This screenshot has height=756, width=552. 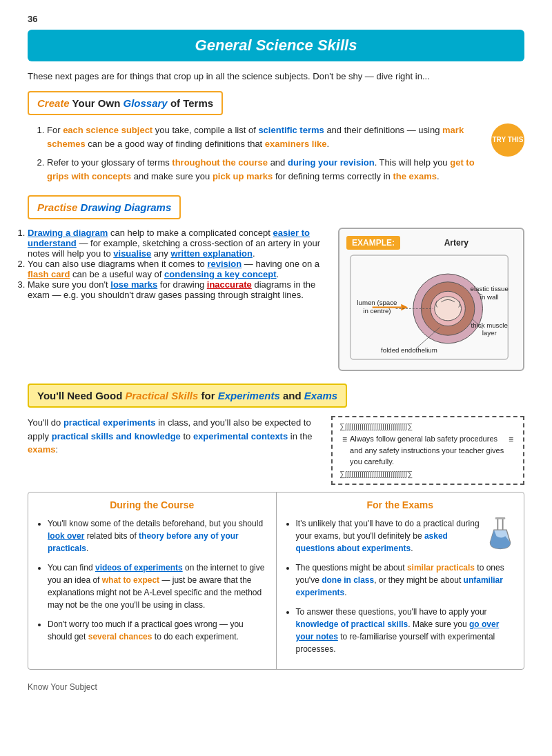 I want to click on diagram-example: EXAMPLE: Artery, so click(x=431, y=299).